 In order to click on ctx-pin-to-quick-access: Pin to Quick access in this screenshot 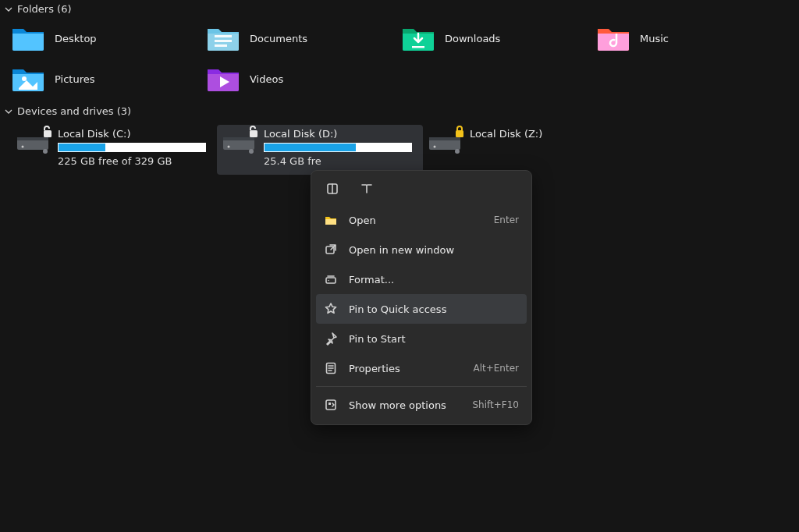, I will do `click(421, 309)`.